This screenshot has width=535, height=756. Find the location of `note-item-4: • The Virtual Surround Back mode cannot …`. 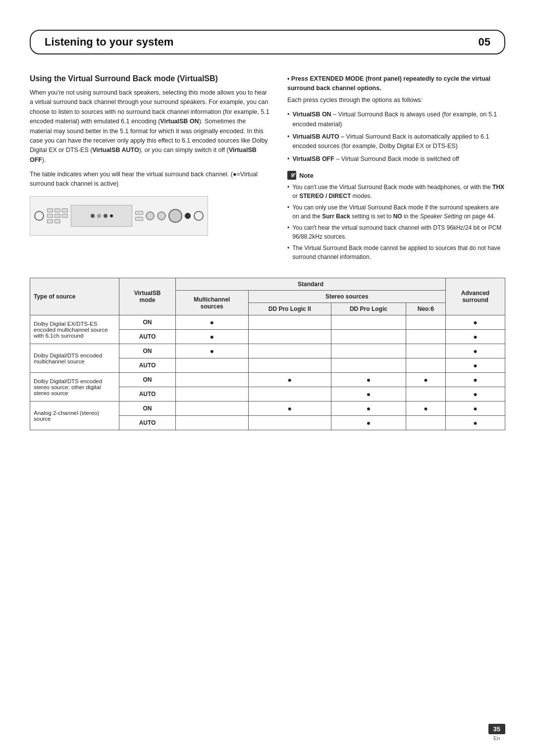

note-item-4: • The Virtual Surround Back mode cannot … is located at coordinates (396, 252).